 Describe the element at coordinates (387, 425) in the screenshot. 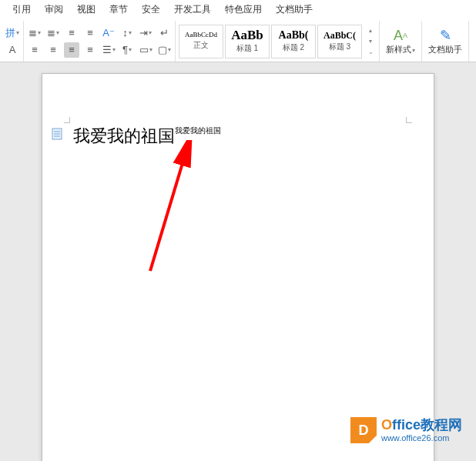

I see `watermark-line1-first: O` at that location.